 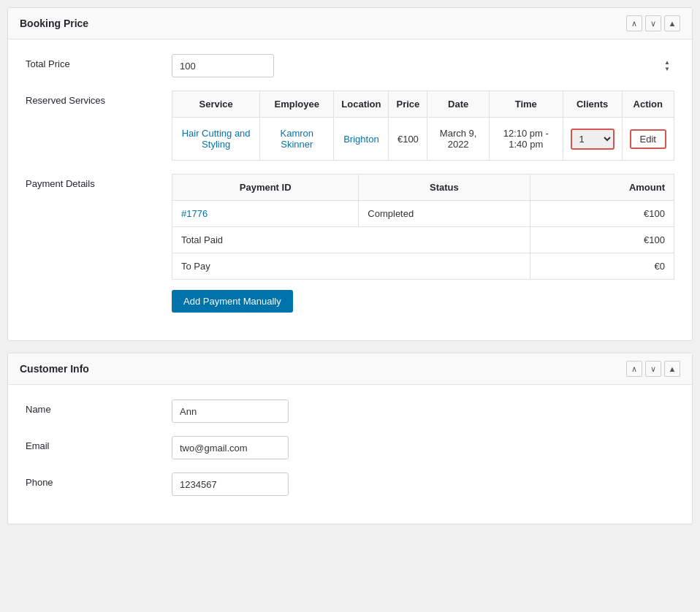 I want to click on cell-date: March 9, 2022, so click(x=459, y=139).